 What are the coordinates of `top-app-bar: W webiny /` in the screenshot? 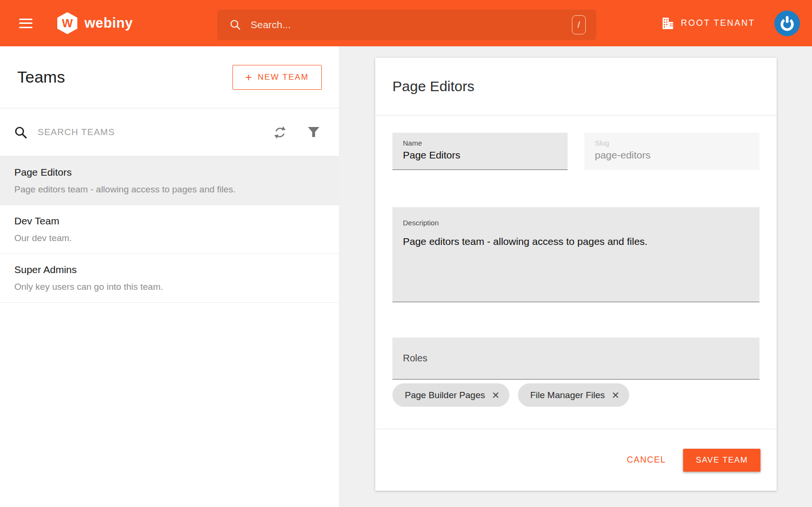 It's located at (406, 23).